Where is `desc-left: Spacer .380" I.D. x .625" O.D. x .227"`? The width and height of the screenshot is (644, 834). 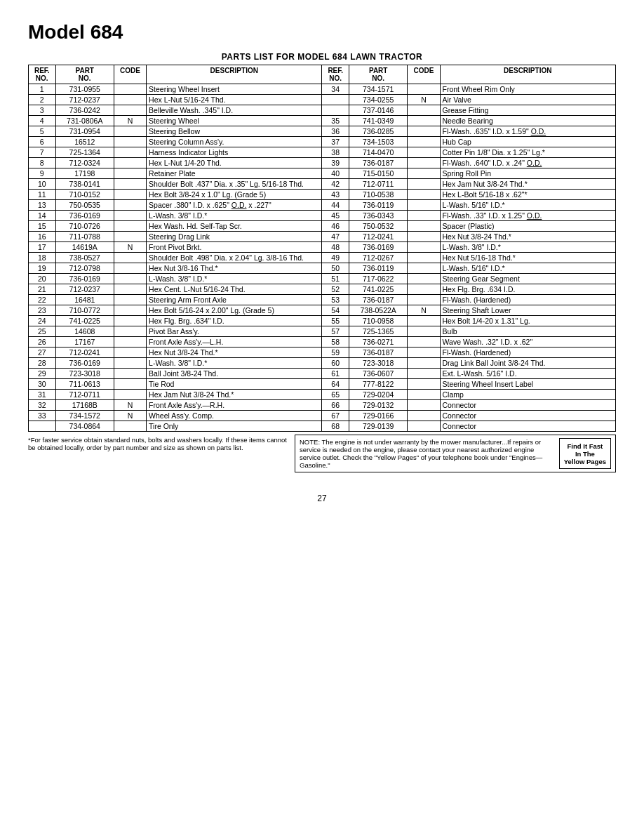 desc-left: Spacer .380" I.D. x .625" O.D. x .227" is located at coordinates (234, 205).